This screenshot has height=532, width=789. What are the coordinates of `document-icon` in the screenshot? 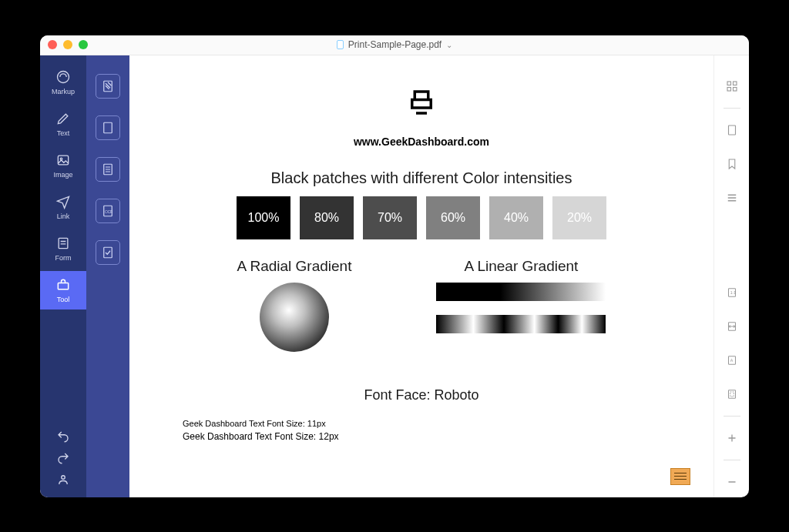 It's located at (341, 45).